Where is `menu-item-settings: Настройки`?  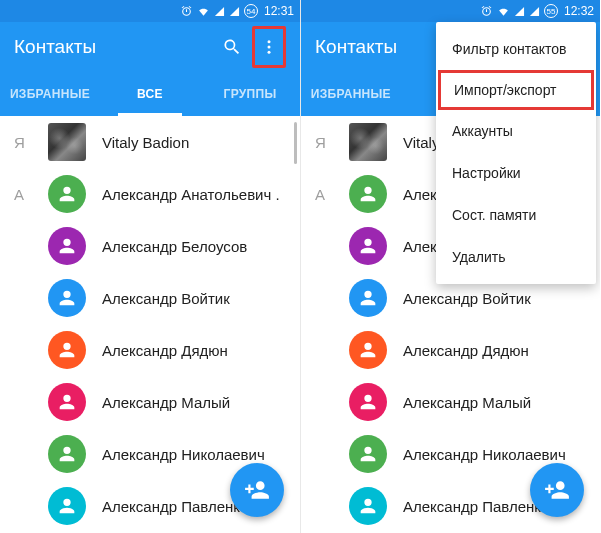 menu-item-settings: Настройки is located at coordinates (516, 173).